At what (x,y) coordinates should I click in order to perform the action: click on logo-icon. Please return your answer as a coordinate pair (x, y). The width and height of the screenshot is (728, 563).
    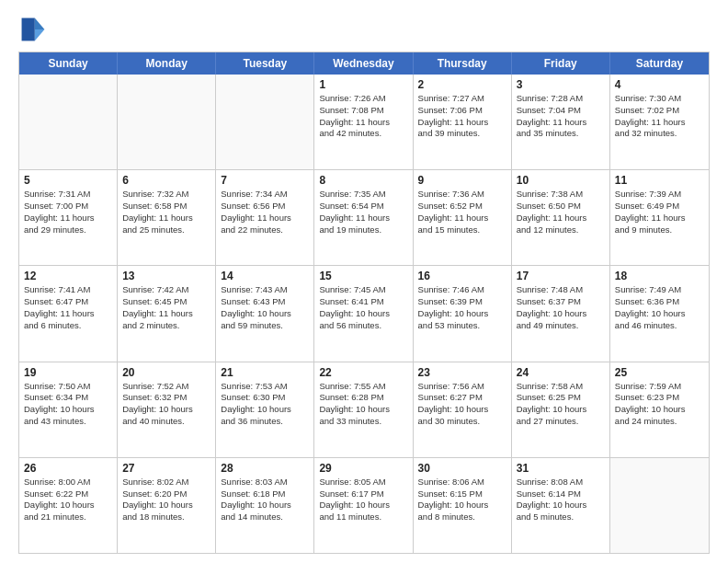
    Looking at the image, I should click on (33, 29).